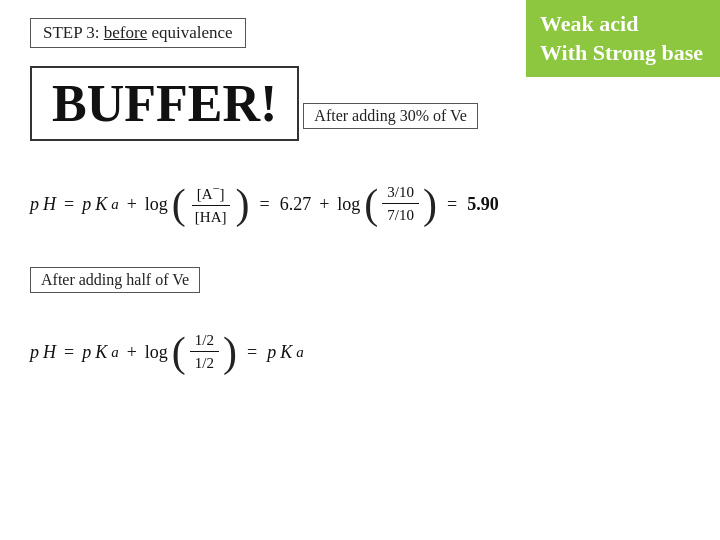 This screenshot has height=540, width=720. I want to click on buffer-label: BUFFER!, so click(164, 104).